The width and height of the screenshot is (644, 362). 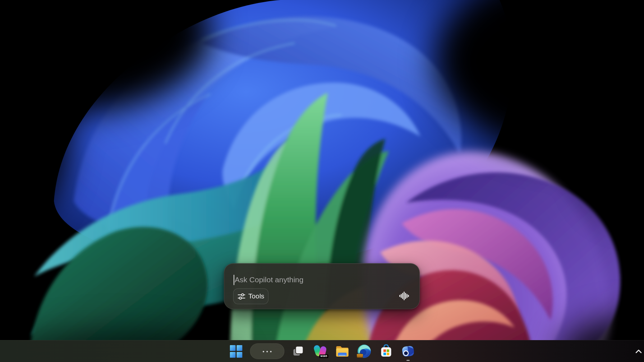 I want to click on folder-icon, so click(x=342, y=351).